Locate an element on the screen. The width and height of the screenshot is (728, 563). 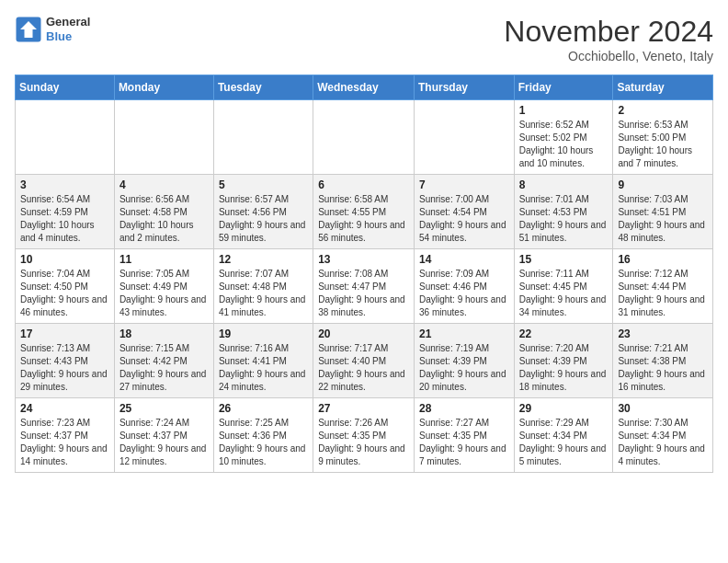
day-info: Sunrise: 7:15 AM Sunset: 4:42 PM Dayligh… is located at coordinates (164, 368).